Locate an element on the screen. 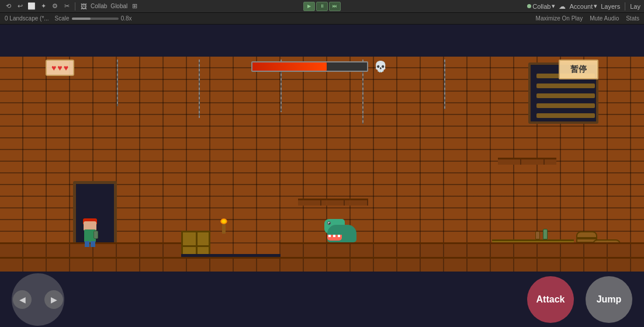  torch-left is located at coordinates (224, 228).